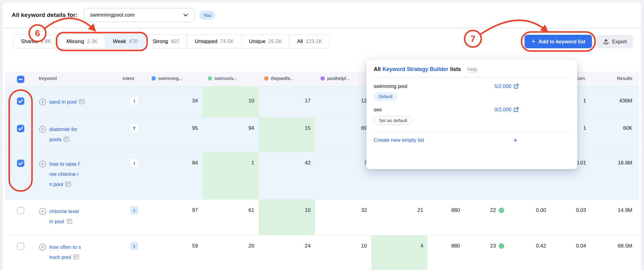 The height and width of the screenshot is (270, 644). What do you see at coordinates (21, 79) in the screenshot?
I see `select-all-checkbox` at bounding box center [21, 79].